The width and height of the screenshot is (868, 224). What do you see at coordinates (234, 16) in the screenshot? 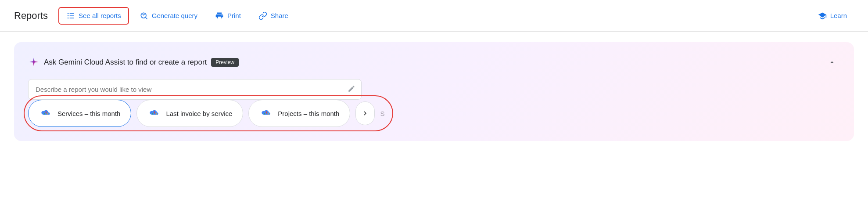
I see `print-label: Print` at bounding box center [234, 16].